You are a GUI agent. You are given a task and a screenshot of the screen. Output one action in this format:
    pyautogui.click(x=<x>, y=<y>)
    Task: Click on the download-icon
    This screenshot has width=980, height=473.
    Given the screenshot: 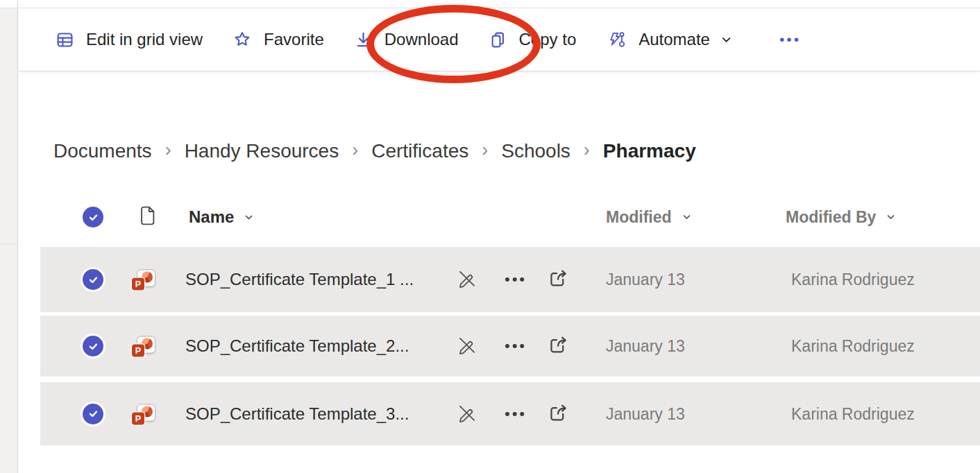 What is the action you would take?
    pyautogui.click(x=364, y=40)
    